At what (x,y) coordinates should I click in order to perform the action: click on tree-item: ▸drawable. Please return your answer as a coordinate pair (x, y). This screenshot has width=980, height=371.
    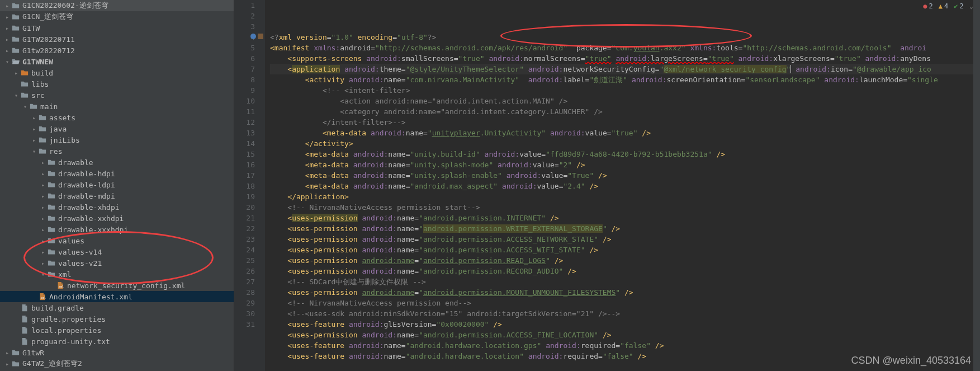
    Looking at the image, I should click on (117, 162).